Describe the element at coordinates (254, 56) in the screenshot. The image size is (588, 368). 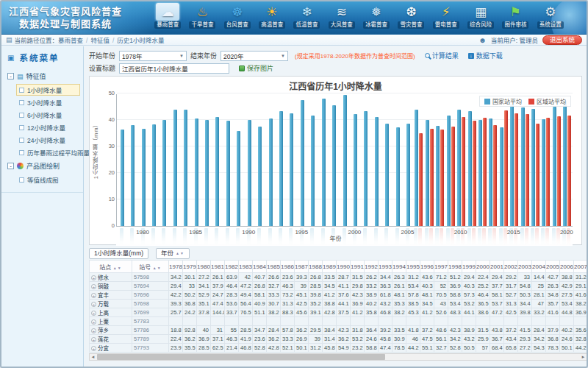
I see `end-year-select: 2020年 ▼` at that location.